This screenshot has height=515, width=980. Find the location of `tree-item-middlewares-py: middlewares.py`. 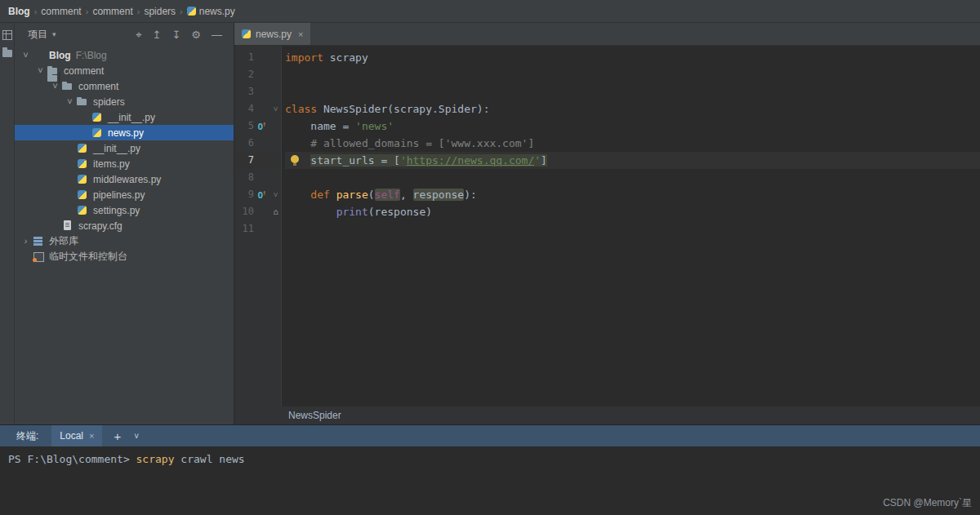

tree-item-middlewares-py: middlewares.py is located at coordinates (124, 180).